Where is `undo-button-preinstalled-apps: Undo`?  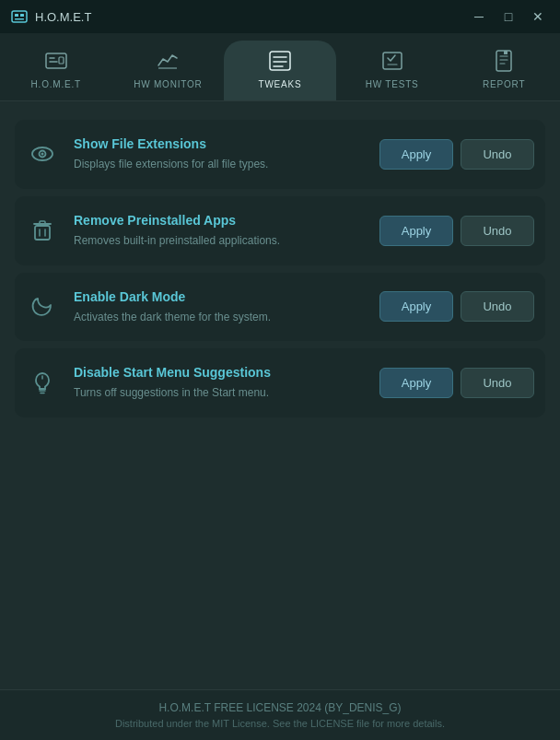
undo-button-preinstalled-apps: Undo is located at coordinates (497, 230).